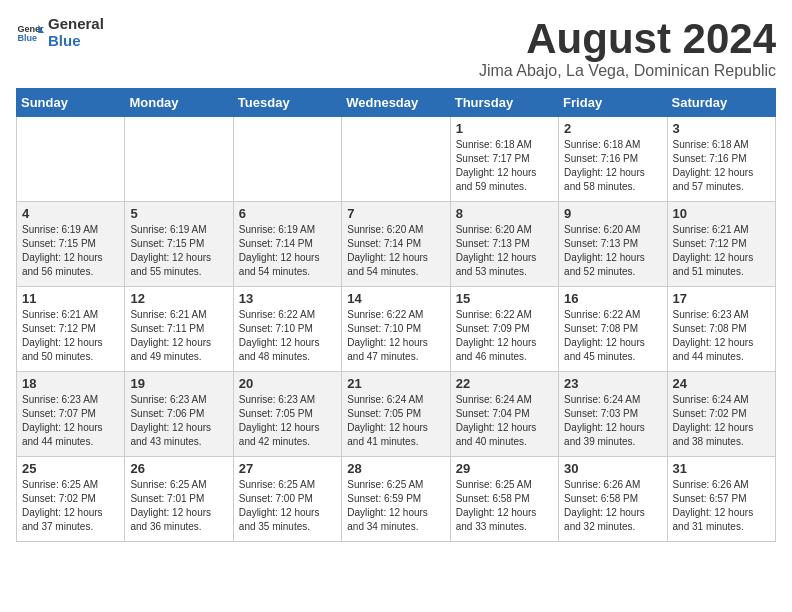  What do you see at coordinates (288, 384) in the screenshot?
I see `day-number: 20` at bounding box center [288, 384].